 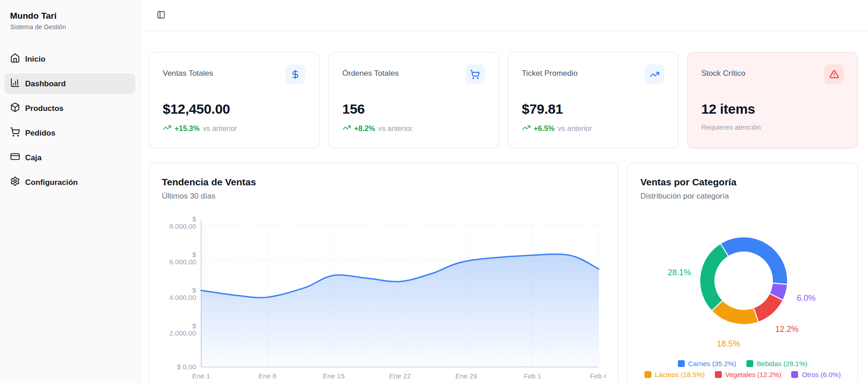 What do you see at coordinates (201, 376) in the screenshot?
I see `svg-text: Ene 1` at bounding box center [201, 376].